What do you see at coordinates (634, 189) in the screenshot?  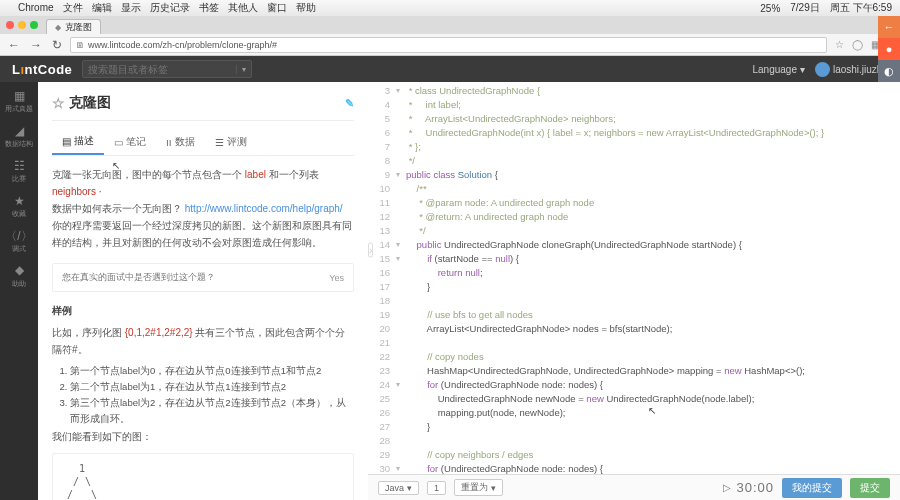 I see `code-line: 10 /**` at bounding box center [634, 189].